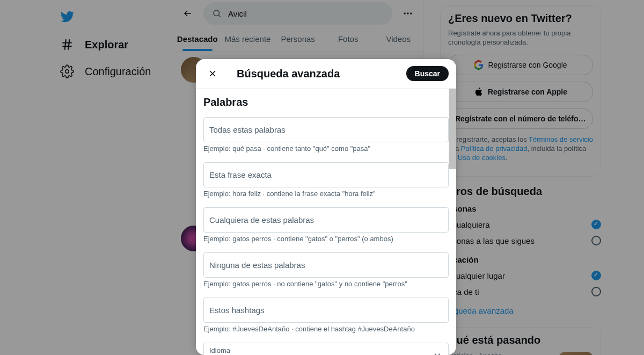  Describe the element at coordinates (452, 129) in the screenshot. I see `scrollbar` at that location.